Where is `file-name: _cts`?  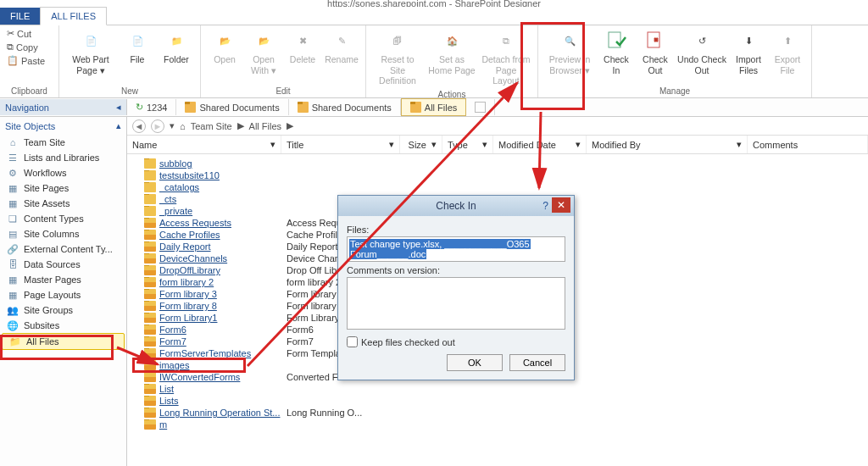
file-name: _cts is located at coordinates (168, 199).